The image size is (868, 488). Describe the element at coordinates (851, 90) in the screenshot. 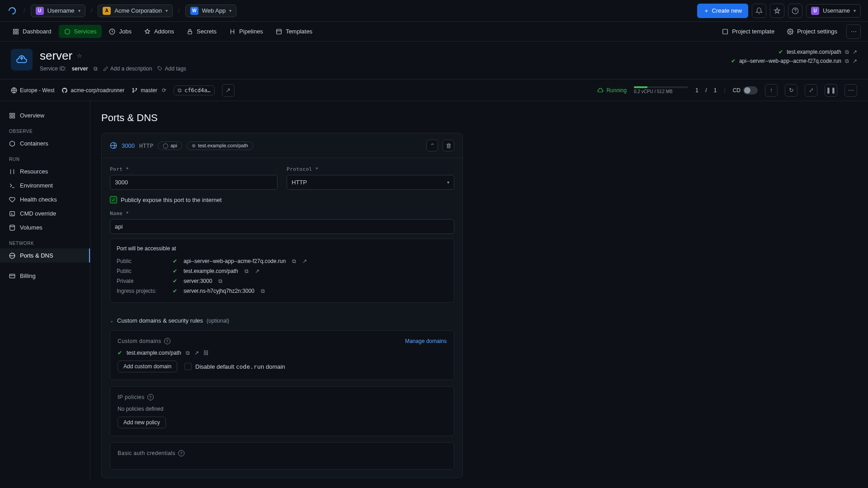

I see `more-actions-button: ⋯` at that location.